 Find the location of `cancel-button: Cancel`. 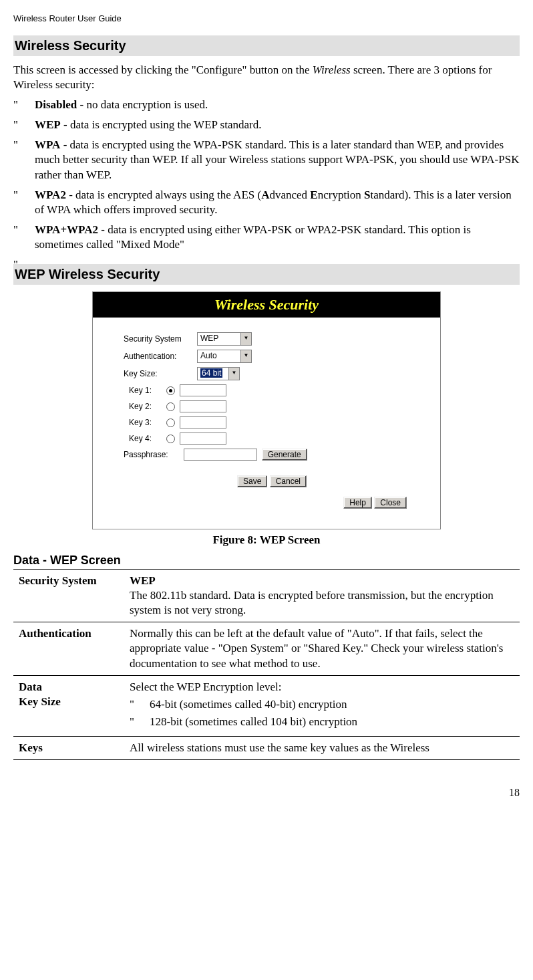

cancel-button: Cancel is located at coordinates (289, 481).